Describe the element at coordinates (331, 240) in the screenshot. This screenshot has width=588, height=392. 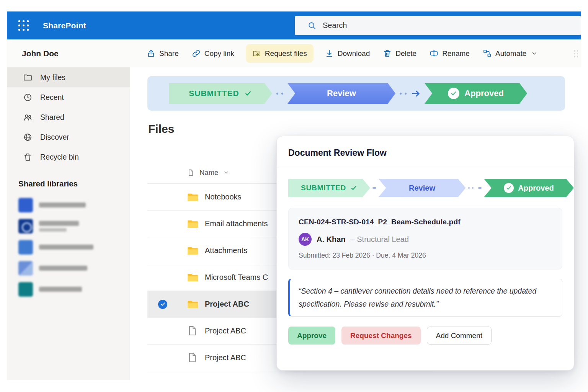
I see `author-name: A. Khan` at that location.